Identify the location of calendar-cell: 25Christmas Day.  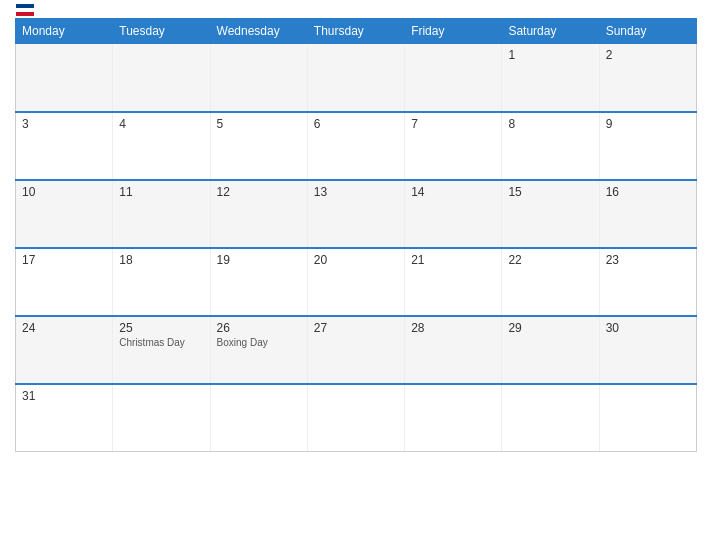
(162, 350).